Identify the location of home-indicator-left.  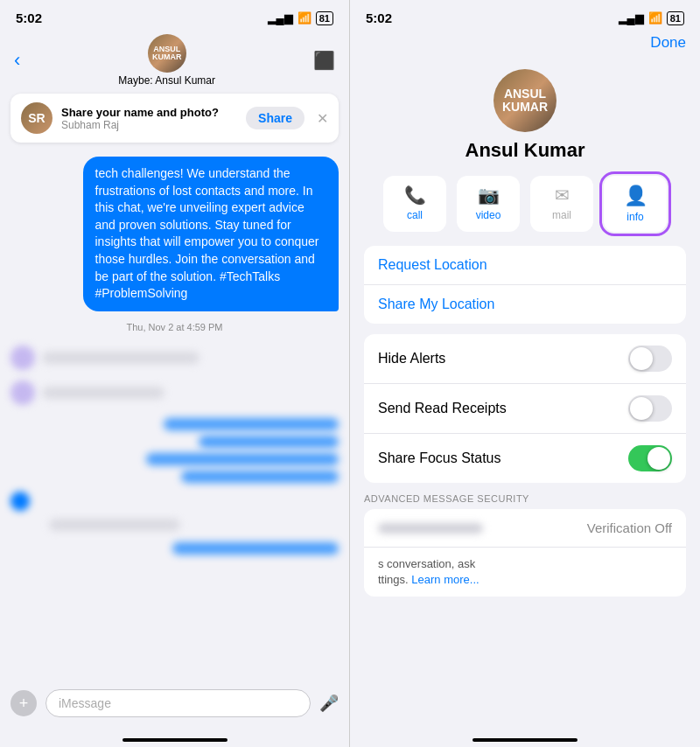
(175, 741).